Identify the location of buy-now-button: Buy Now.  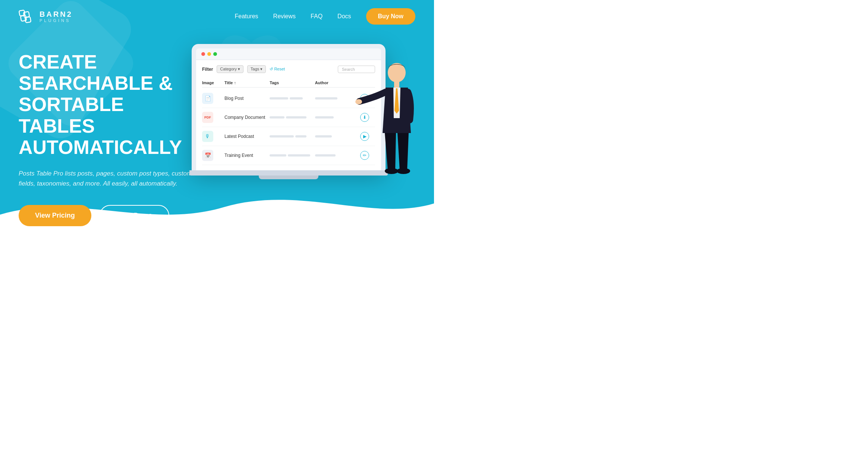
(391, 16).